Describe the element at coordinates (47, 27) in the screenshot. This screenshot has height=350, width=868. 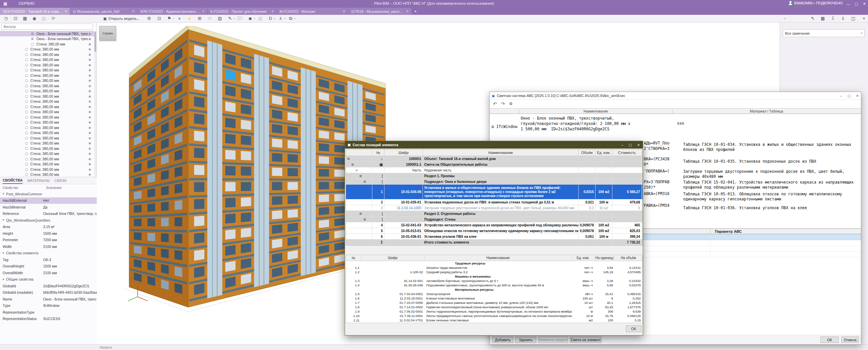
I see `tree-filter-input` at that location.